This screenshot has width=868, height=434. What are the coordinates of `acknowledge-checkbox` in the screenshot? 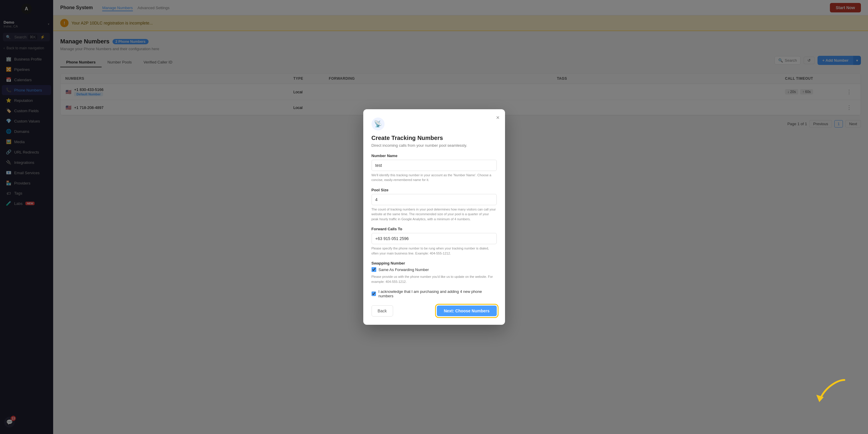 It's located at (374, 294).